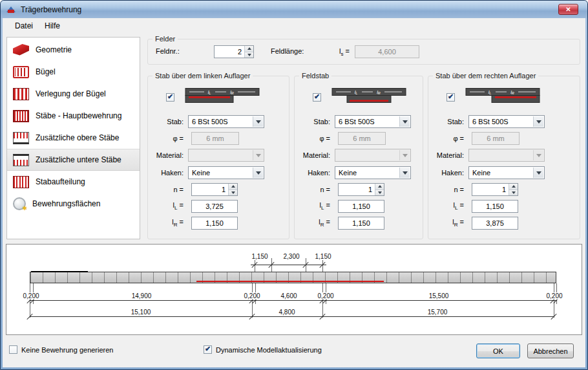 This screenshot has height=370, width=588. I want to click on top-bars-icon, so click(21, 138).